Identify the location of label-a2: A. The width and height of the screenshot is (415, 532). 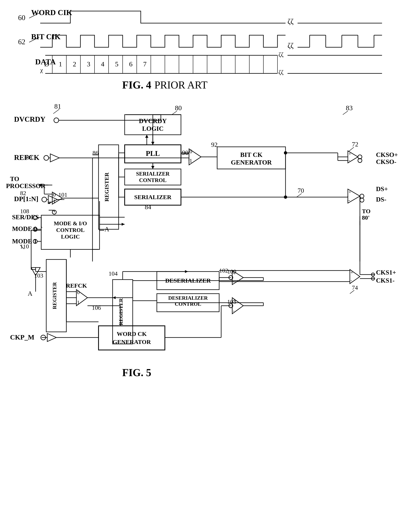
(30, 294).